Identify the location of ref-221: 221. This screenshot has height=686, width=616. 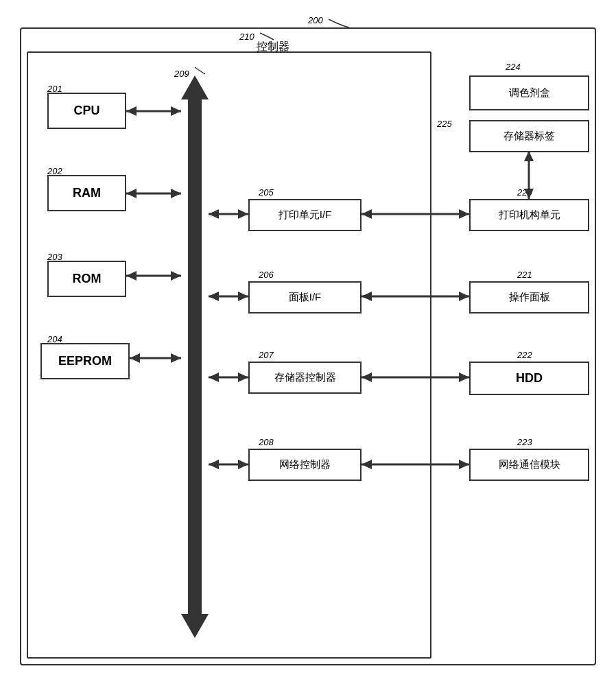
(525, 274).